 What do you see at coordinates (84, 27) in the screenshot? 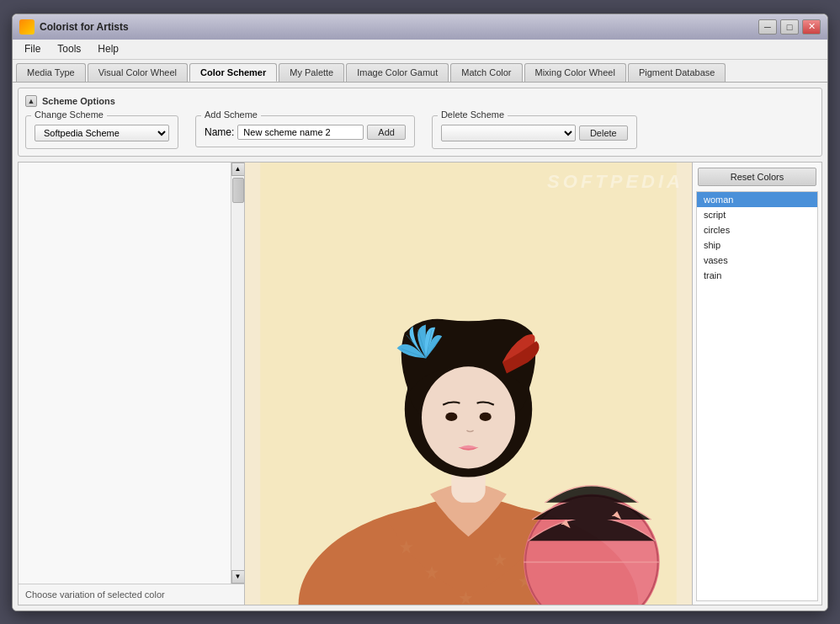
I see `app-title: Colorist for Artists` at bounding box center [84, 27].